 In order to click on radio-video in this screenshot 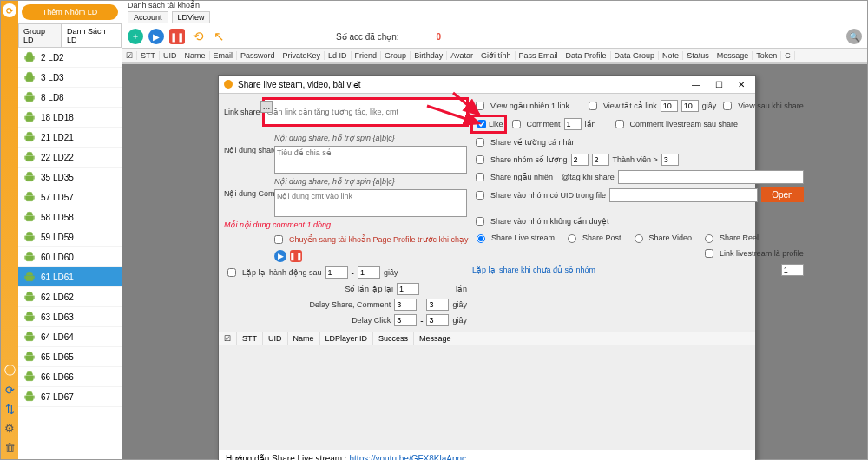, I will do `click(639, 239)`.